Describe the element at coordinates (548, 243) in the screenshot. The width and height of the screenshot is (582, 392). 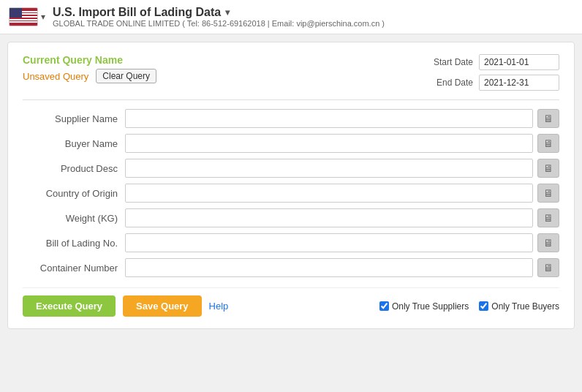
I see `filter-button-bill-of-lading-no: 🖥` at that location.